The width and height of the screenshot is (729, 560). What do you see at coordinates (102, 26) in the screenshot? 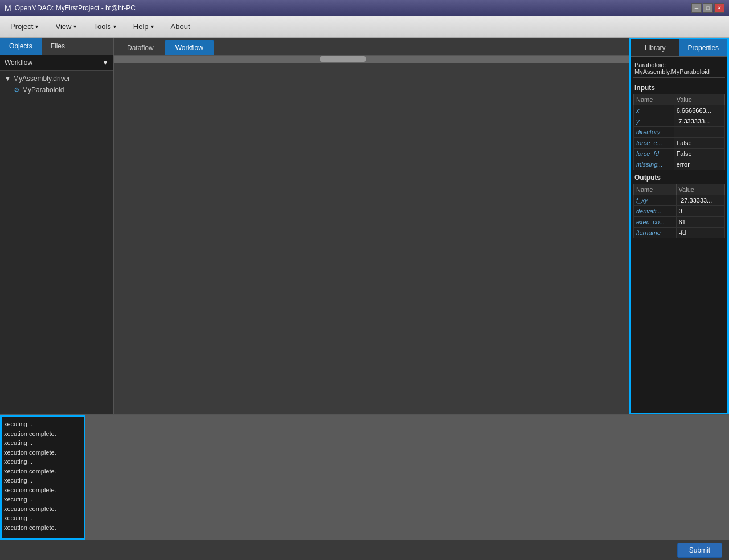
I see `menu-tools-label: Tools` at bounding box center [102, 26].